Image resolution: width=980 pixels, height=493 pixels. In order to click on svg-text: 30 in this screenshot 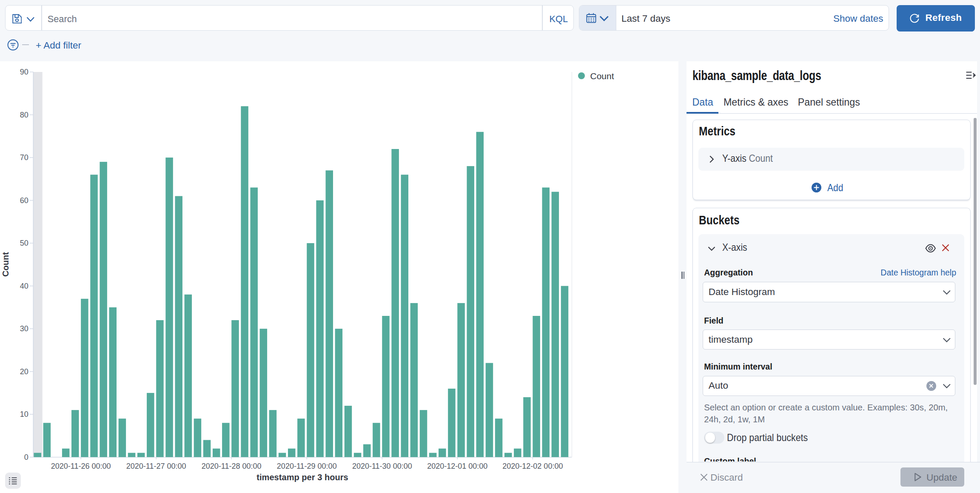, I will do `click(24, 329)`.